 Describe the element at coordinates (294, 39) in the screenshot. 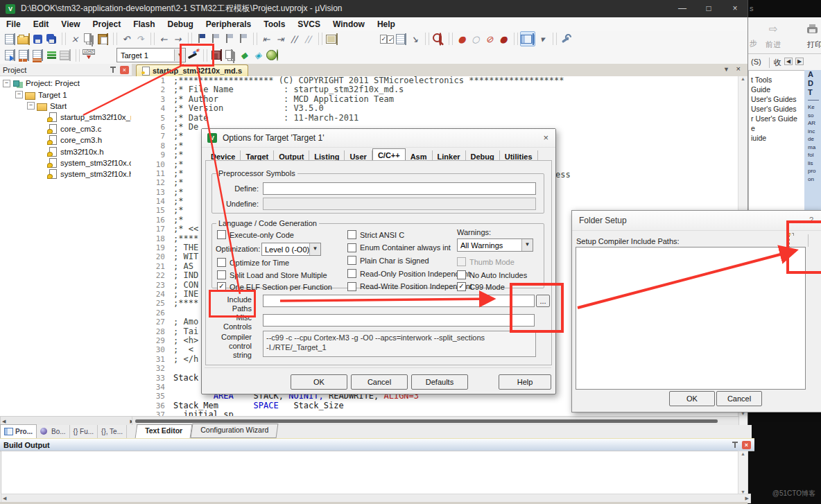

I see `comment-icon: //` at that location.